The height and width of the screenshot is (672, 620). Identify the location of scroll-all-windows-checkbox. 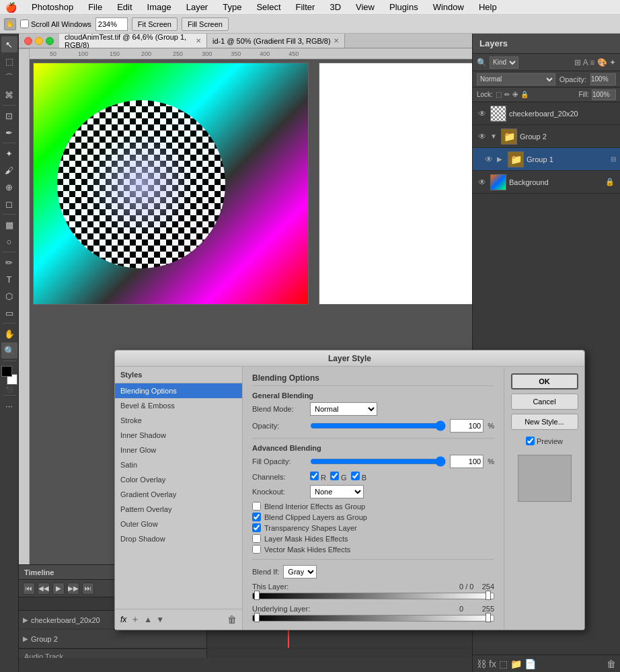
(24, 24).